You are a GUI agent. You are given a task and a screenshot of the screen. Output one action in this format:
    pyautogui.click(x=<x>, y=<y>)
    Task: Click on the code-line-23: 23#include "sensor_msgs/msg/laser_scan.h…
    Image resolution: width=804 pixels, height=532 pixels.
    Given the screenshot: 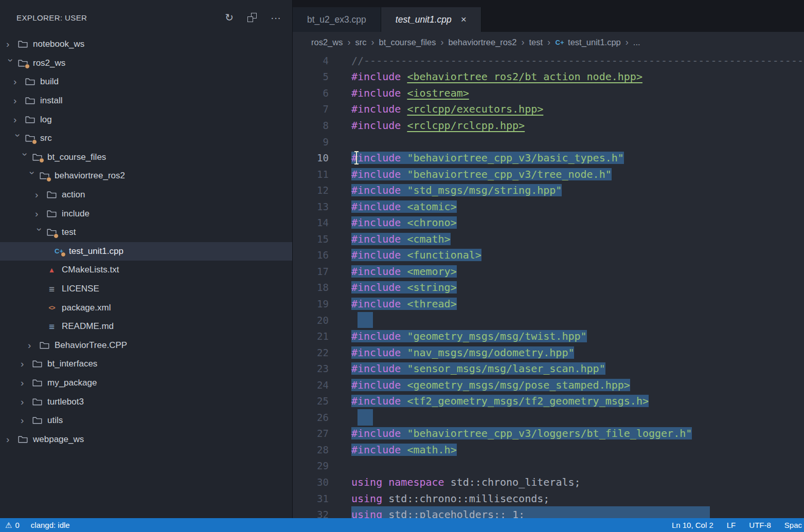 What is the action you would take?
    pyautogui.click(x=548, y=369)
    